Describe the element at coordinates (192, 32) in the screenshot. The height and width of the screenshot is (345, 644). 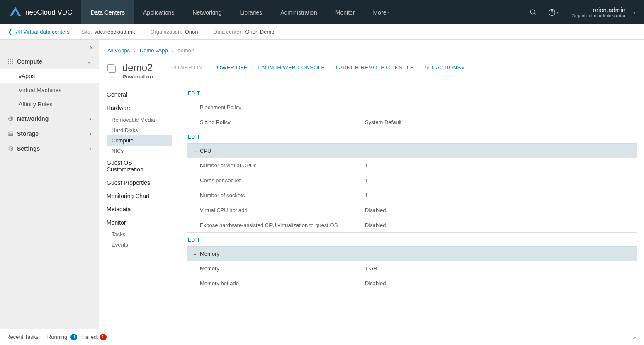
I see `org-value: Orion` at that location.